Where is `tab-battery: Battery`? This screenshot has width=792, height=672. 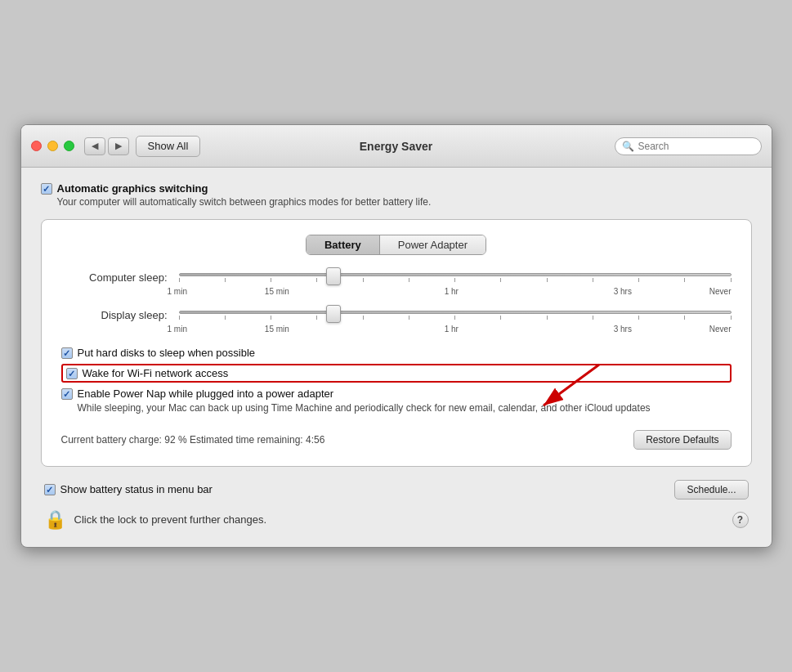 tab-battery: Battery is located at coordinates (343, 245).